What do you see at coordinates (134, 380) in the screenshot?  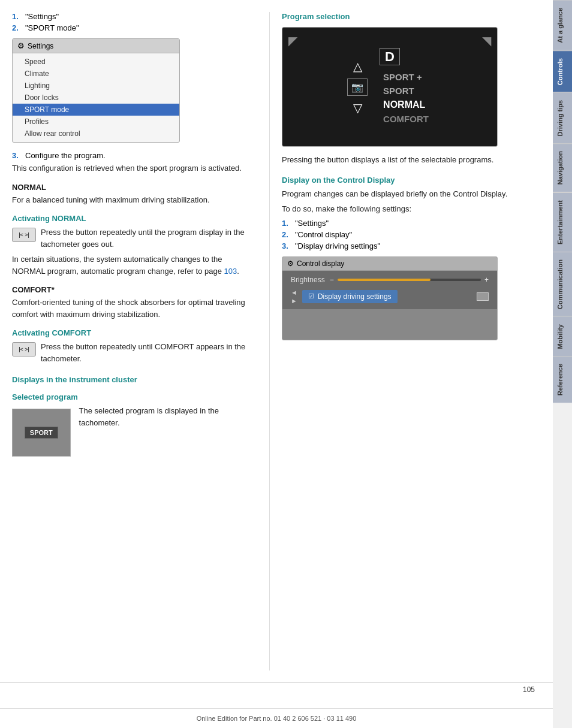 I see `displays-heading: Displays in the instrument cluster` at bounding box center [134, 380].